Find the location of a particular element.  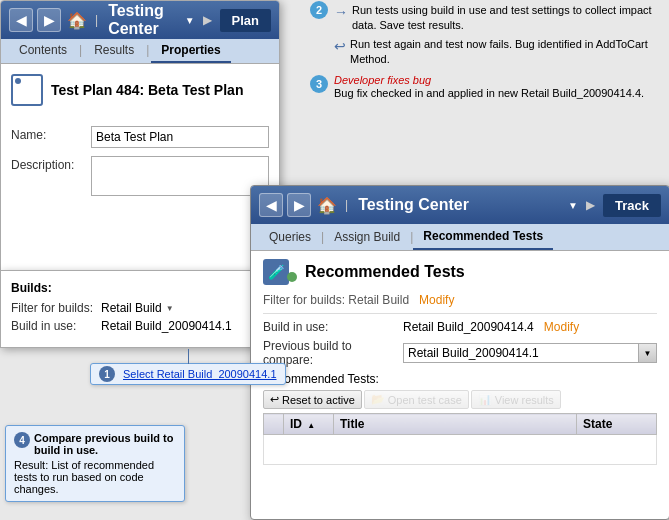

right-home-icon: 🏠 is located at coordinates (327, 205).